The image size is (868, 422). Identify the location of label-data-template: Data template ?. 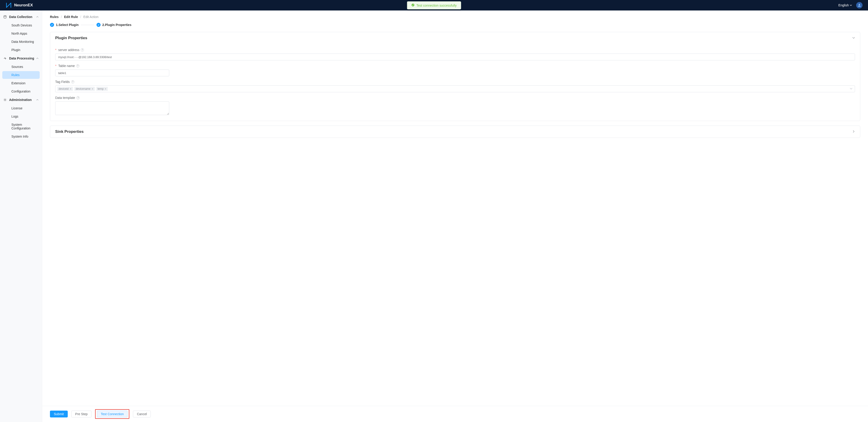
(455, 98).